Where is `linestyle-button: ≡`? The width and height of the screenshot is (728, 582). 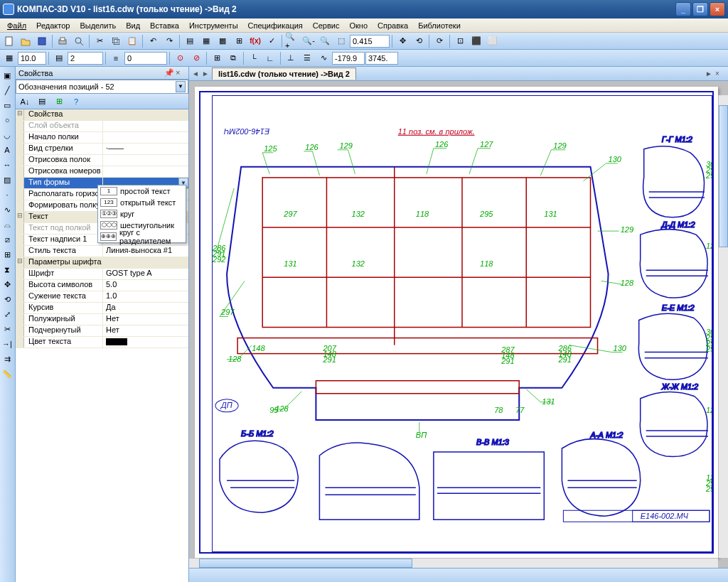
linestyle-button: ≡ is located at coordinates (116, 58).